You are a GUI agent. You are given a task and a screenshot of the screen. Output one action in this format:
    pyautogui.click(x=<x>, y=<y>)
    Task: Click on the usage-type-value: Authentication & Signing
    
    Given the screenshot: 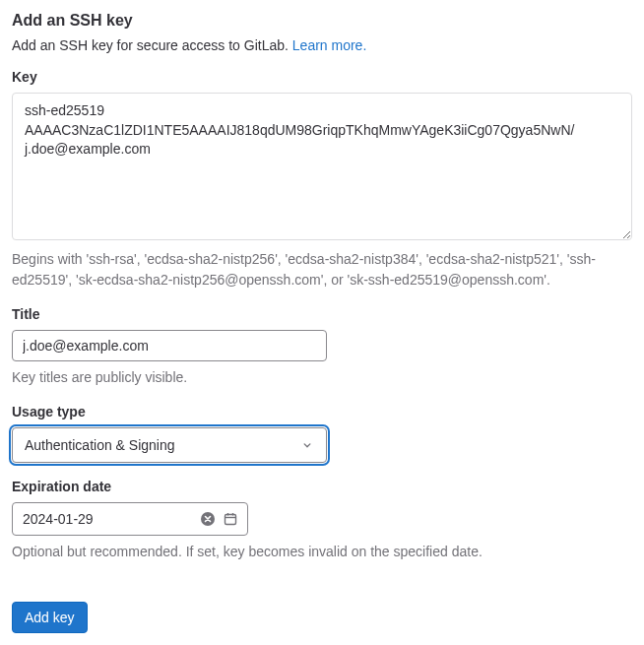 What is the action you would take?
    pyautogui.click(x=162, y=445)
    